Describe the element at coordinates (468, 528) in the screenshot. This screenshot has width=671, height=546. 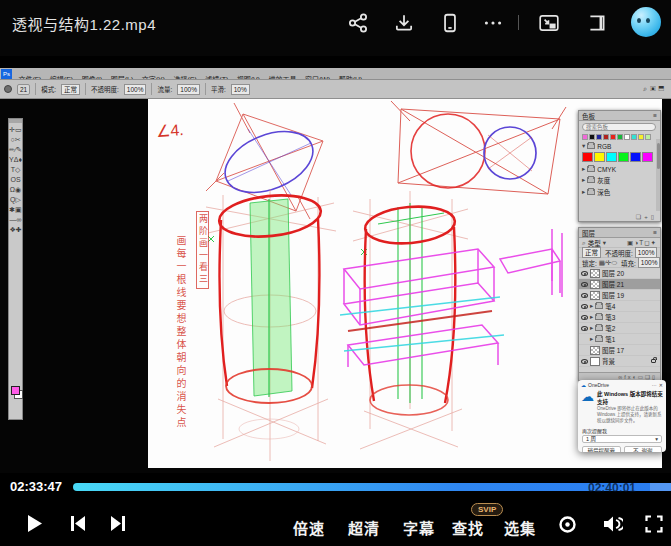
I see `find-button: 查找` at that location.